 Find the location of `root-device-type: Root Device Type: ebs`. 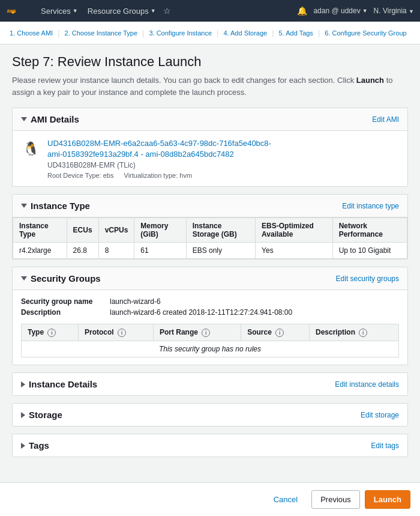

root-device-type: Root Device Type: ebs is located at coordinates (80, 175).